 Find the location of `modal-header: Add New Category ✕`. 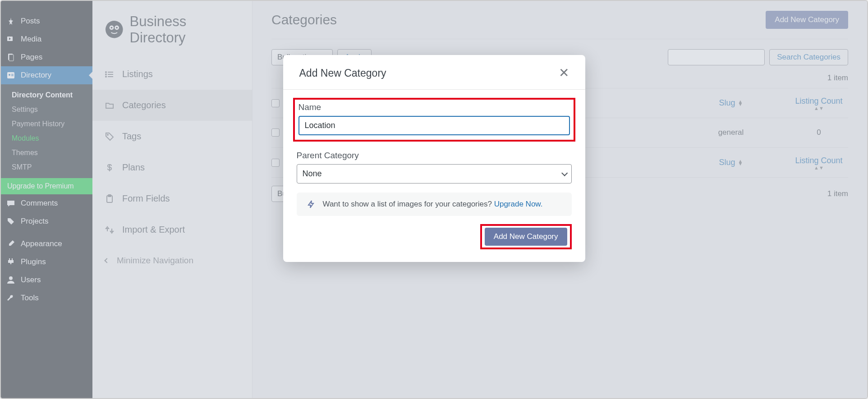

modal-header: Add New Category ✕ is located at coordinates (434, 72).